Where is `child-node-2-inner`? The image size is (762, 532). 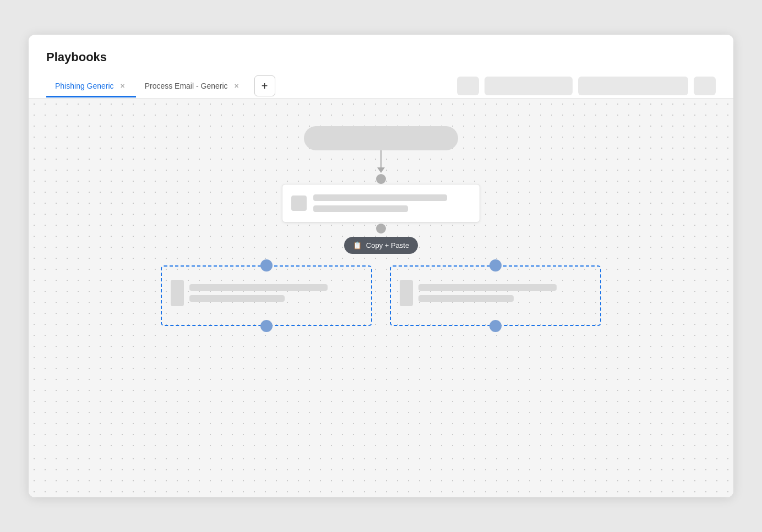
child-node-2-inner is located at coordinates (496, 293).